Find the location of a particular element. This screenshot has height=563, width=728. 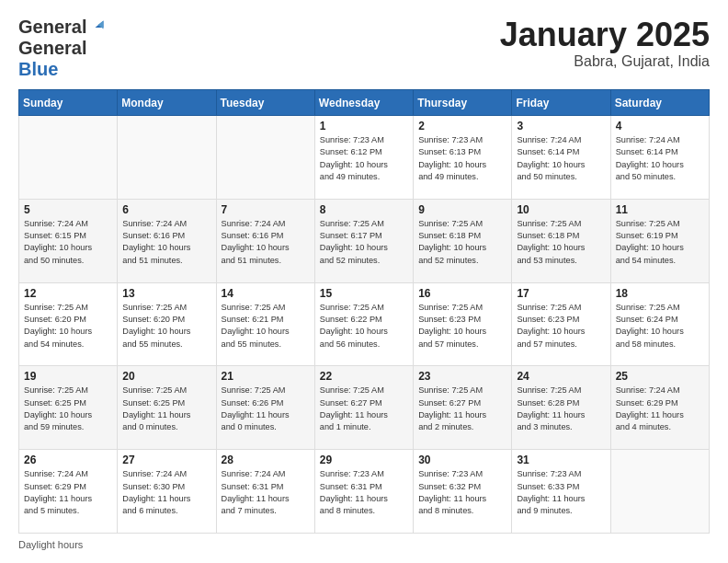

day-number: 29 is located at coordinates (364, 460).